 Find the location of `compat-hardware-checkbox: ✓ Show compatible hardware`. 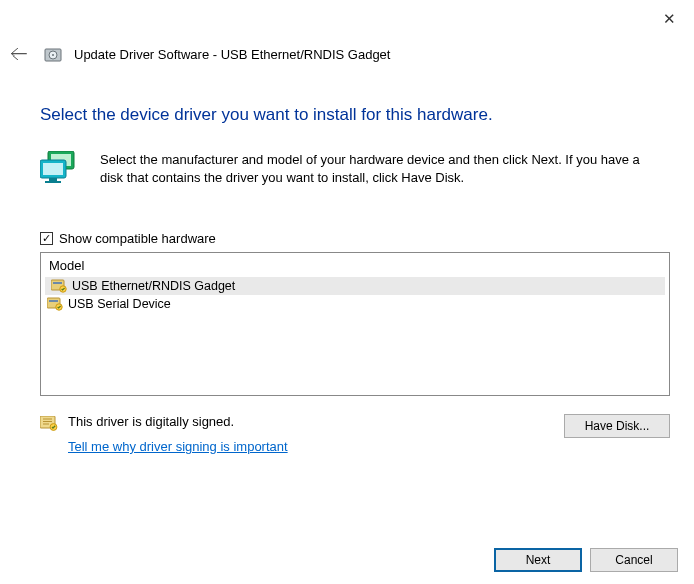

compat-hardware-checkbox: ✓ Show compatible hardware is located at coordinates (355, 238).